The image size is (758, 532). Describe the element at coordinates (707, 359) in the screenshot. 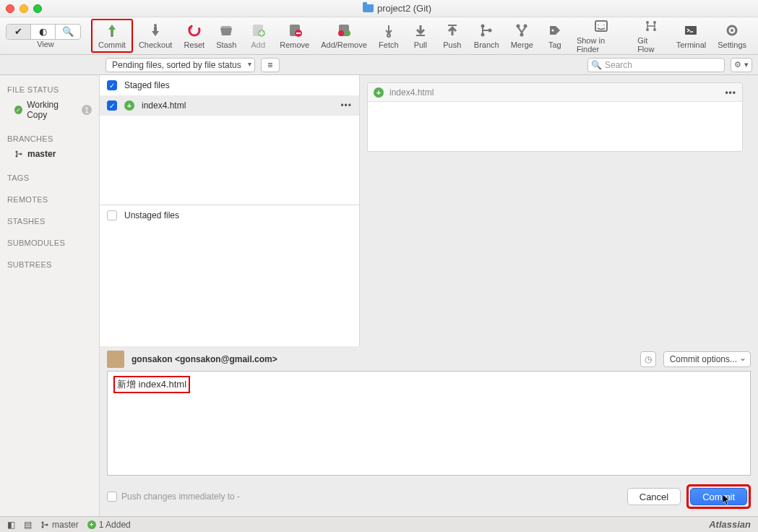

I see `commit-options-dropdown: Commit options...` at that location.